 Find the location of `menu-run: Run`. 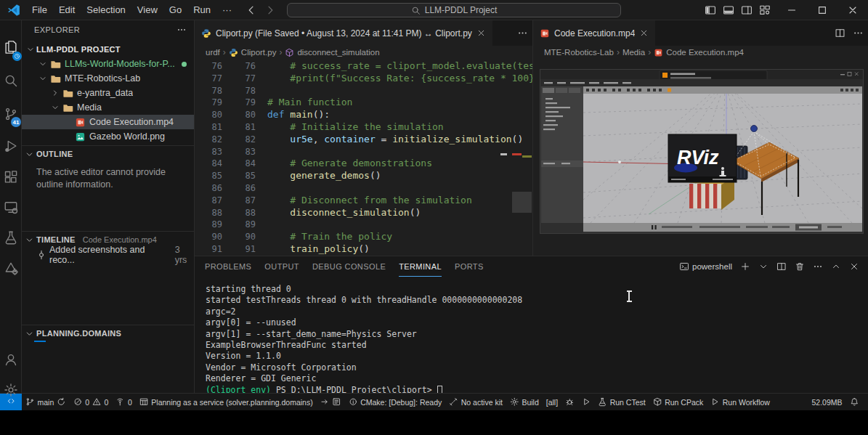

menu-run: Run is located at coordinates (202, 10).